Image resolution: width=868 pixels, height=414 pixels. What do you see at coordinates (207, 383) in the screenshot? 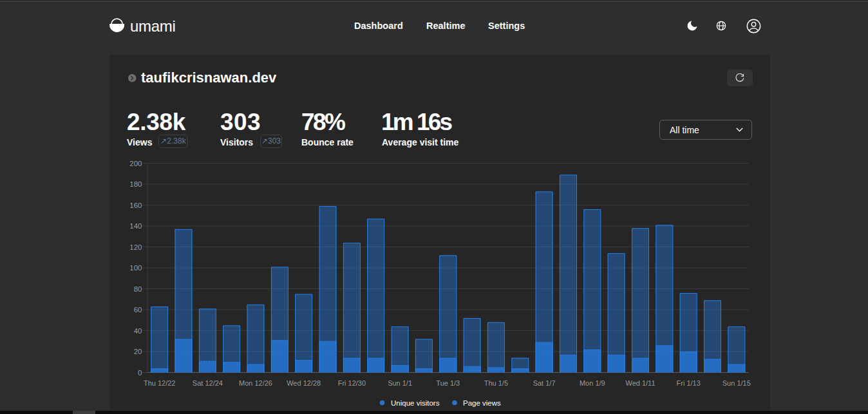
I see `svg-text: Sat 12/24` at bounding box center [207, 383].